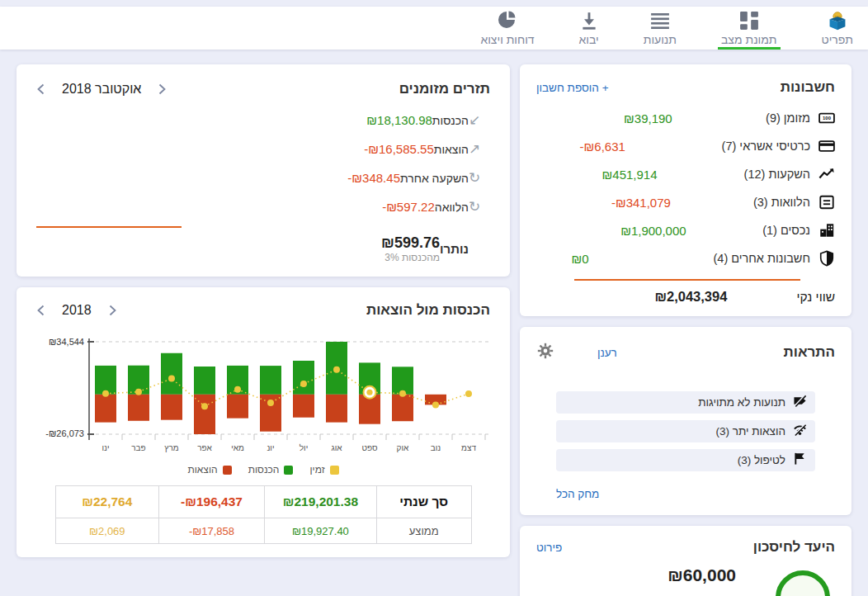 This screenshot has height=596, width=868. What do you see at coordinates (589, 40) in the screenshot?
I see `nav-label-import: יבוא` at bounding box center [589, 40].